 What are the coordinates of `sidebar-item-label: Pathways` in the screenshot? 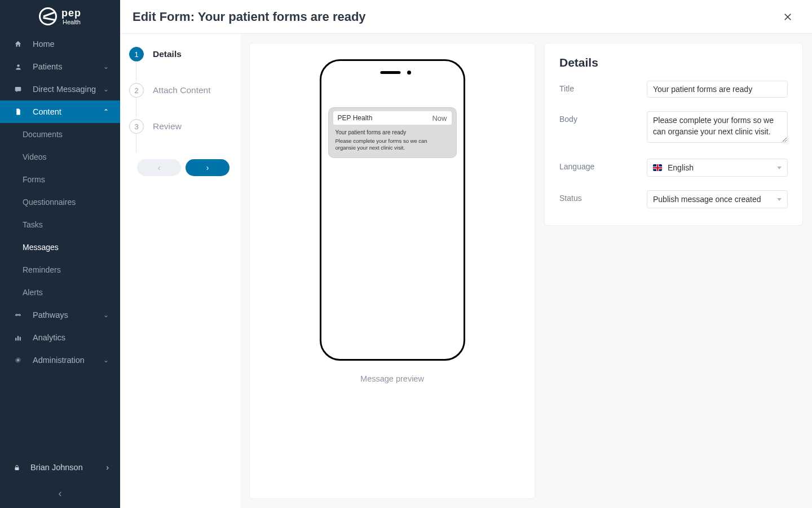 It's located at (68, 315).